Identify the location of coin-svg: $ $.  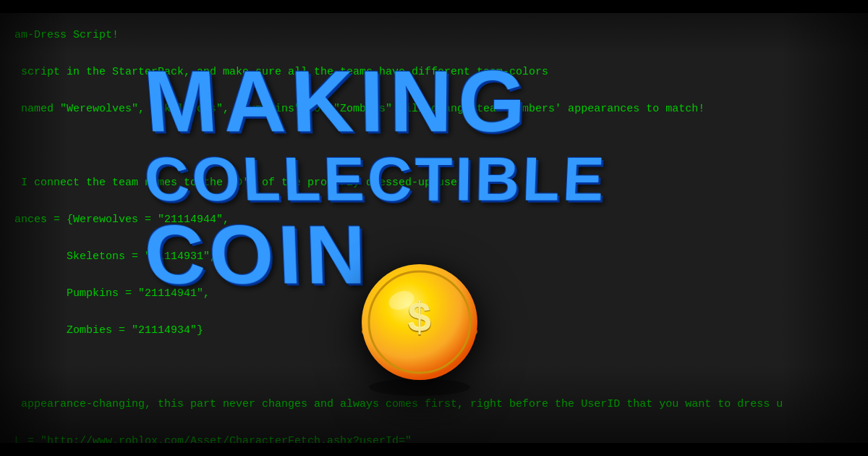
(420, 326).